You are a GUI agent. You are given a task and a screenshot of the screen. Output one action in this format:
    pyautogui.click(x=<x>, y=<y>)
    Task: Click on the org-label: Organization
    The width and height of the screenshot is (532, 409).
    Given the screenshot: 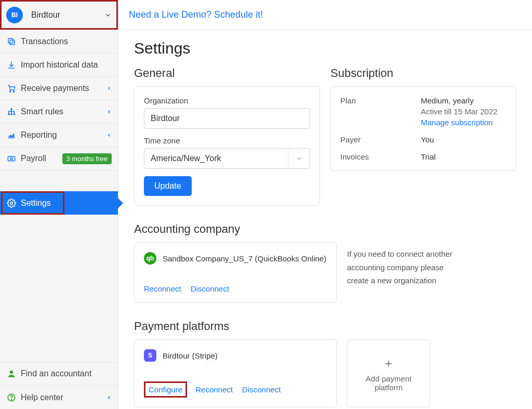 What is the action you would take?
    pyautogui.click(x=227, y=101)
    